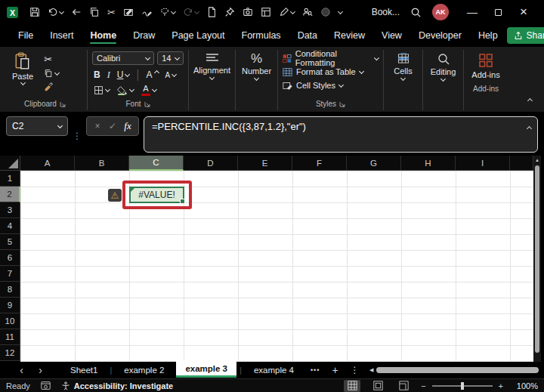 The image size is (544, 392). I want to click on tab-data: Data, so click(308, 35).